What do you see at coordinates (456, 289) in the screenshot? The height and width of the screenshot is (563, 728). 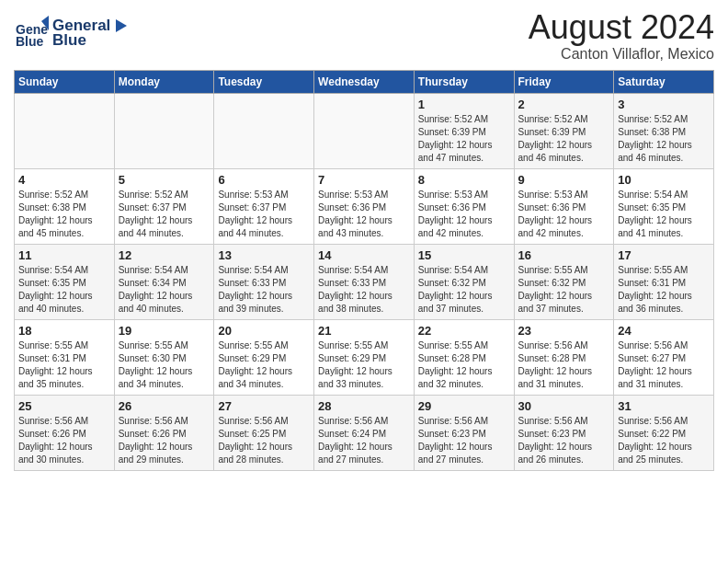 I see `day-info: Sunrise: 5:54 AM Sunset: 6:32 PM Dayligh…` at bounding box center [456, 289].